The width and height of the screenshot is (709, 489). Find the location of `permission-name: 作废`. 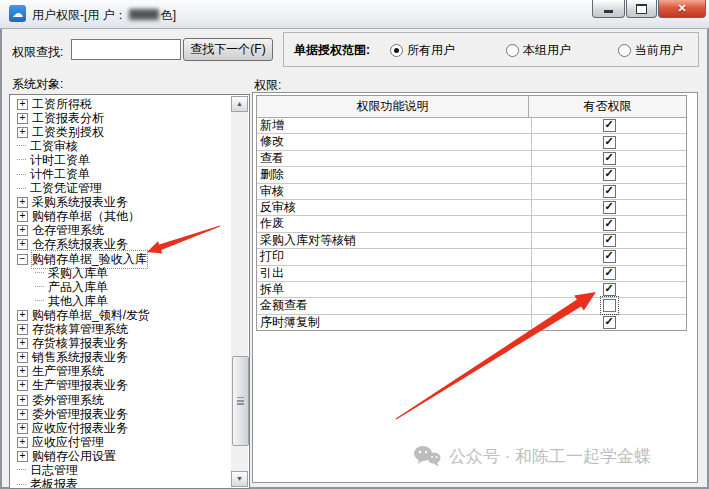

permission-name: 作废 is located at coordinates (394, 224).